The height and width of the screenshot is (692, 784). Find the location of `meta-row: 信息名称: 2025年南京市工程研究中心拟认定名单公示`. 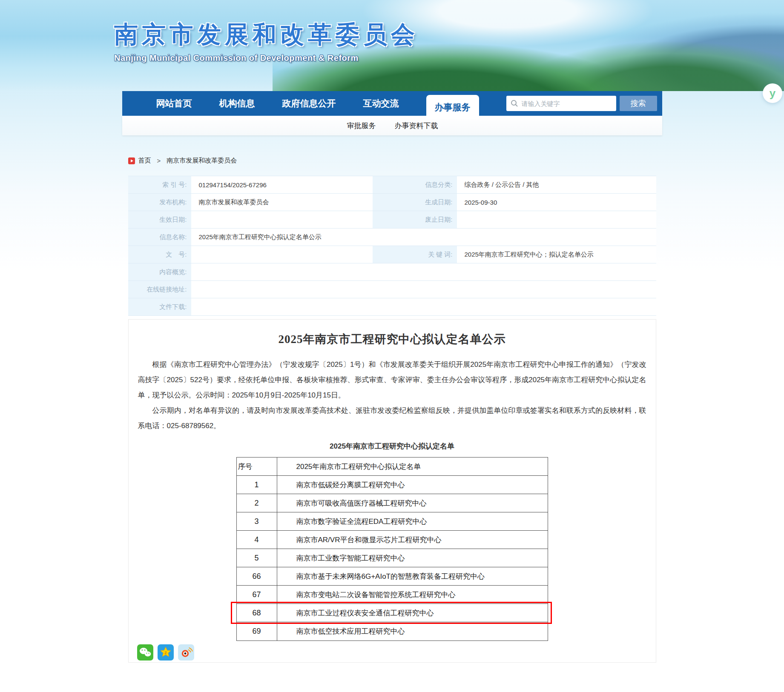

meta-row: 信息名称: 2025年南京市工程研究中心拟认定名单公示 is located at coordinates (392, 237).